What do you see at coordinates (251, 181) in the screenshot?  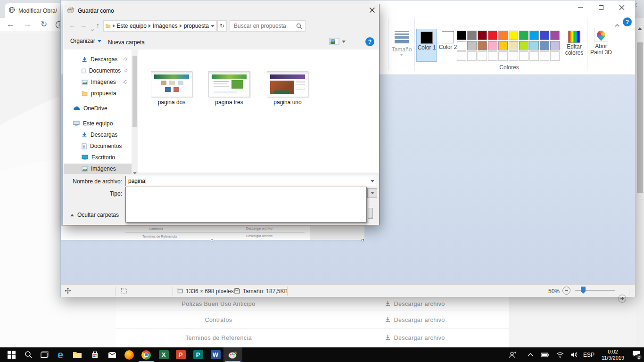 I see `filename-input: pagina` at bounding box center [251, 181].